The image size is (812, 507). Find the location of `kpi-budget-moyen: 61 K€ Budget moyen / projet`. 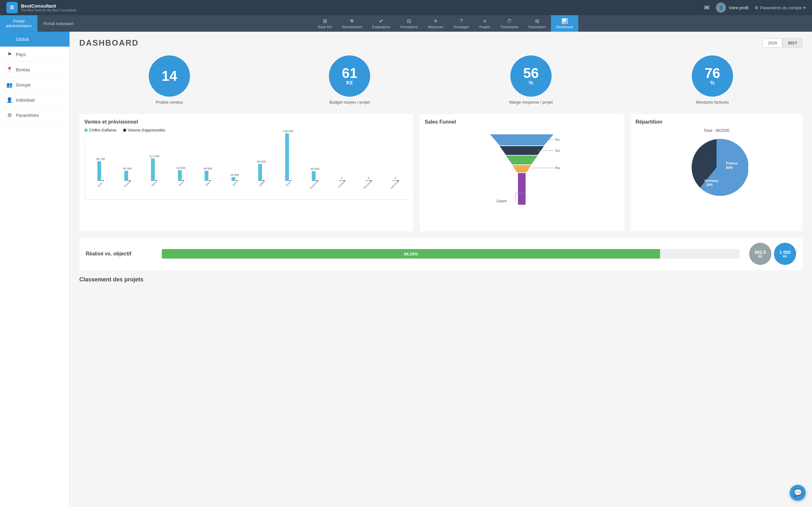

kpi-budget-moyen: 61 K€ Budget moyen / projet is located at coordinates (350, 80).